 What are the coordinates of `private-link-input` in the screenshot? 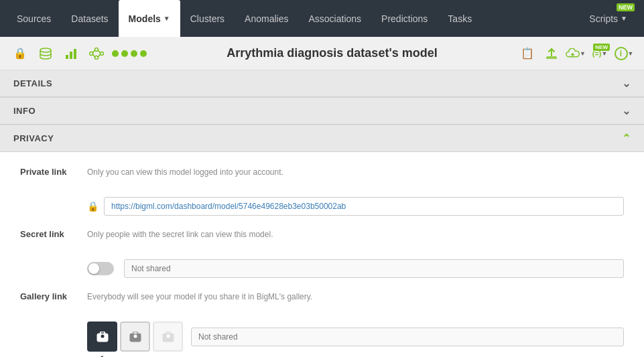 It's located at (364, 206).